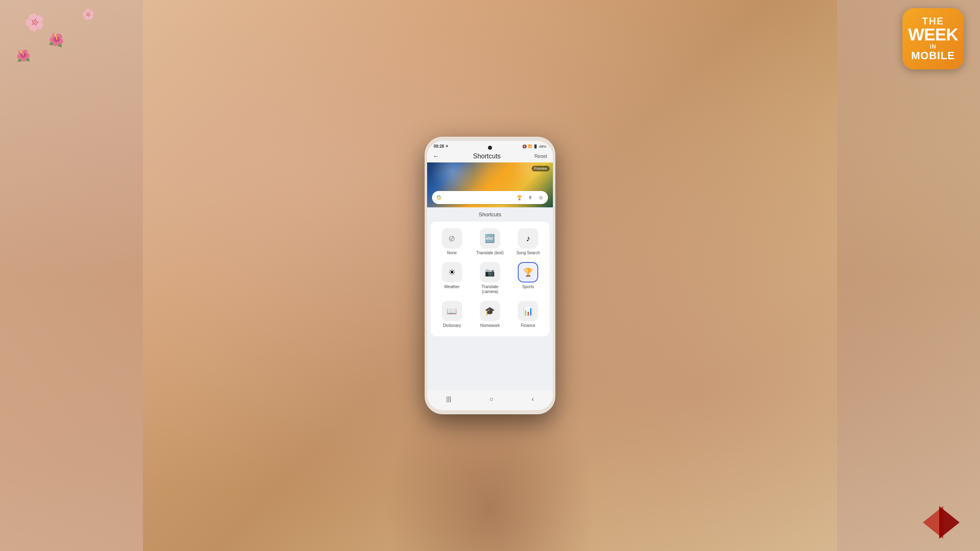 Image resolution: width=980 pixels, height=551 pixels. Describe the element at coordinates (909, 276) in the screenshot. I see `curtain-right` at that location.